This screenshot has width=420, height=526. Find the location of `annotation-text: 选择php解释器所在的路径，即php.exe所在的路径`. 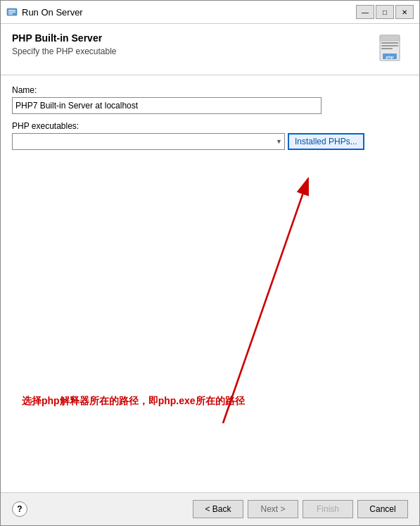

annotation-text: 选择php解释器所在的路径，即php.exe所在的路径 is located at coordinates (134, 401).